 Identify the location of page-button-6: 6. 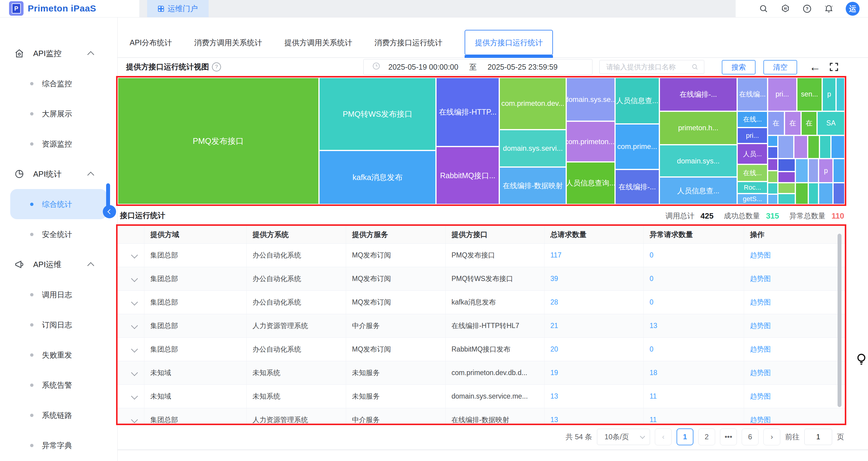
(750, 437).